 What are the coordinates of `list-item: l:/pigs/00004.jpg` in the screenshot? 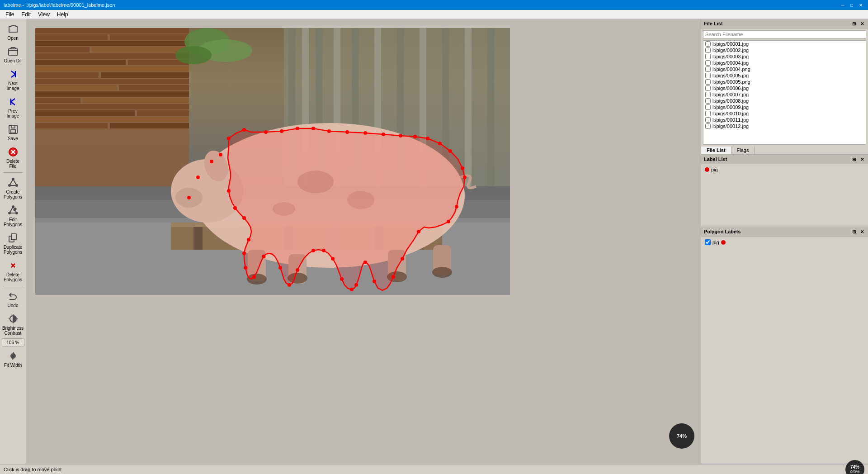 It's located at (785, 63).